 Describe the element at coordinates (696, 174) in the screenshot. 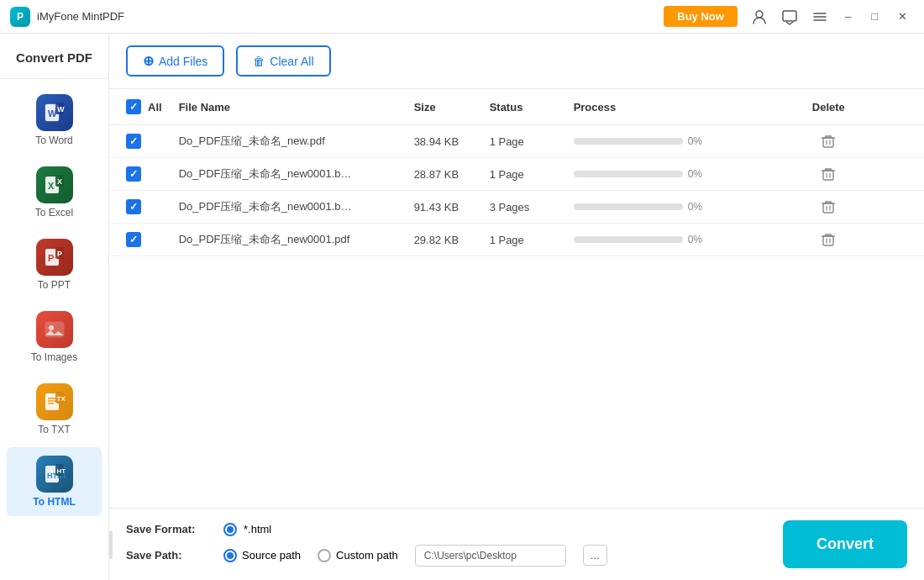

I see `progress-pct-1: 0%` at that location.